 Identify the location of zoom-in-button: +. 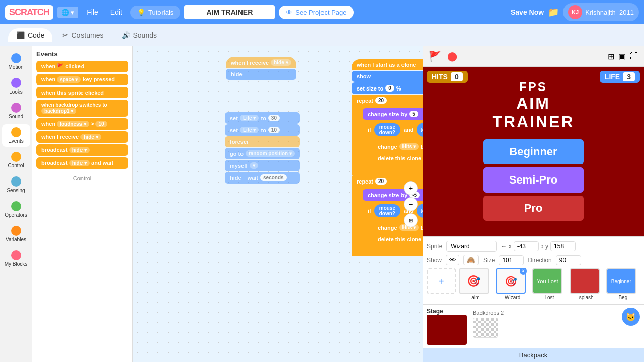
(411, 188).